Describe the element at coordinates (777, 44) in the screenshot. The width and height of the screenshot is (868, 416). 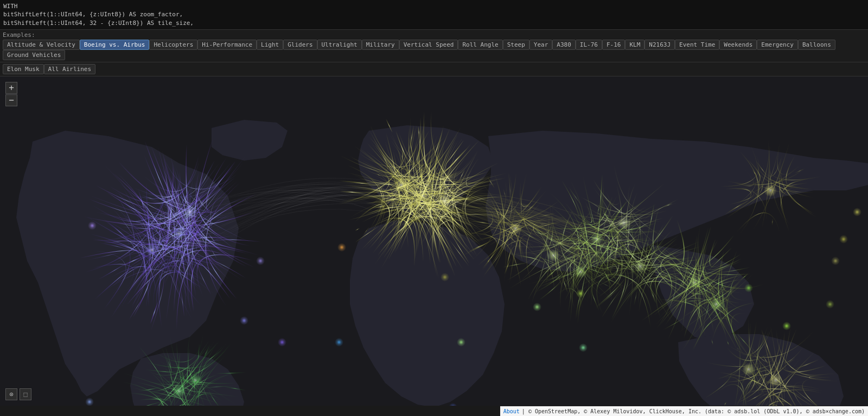
I see `example-btn-emergency: Emergency` at that location.